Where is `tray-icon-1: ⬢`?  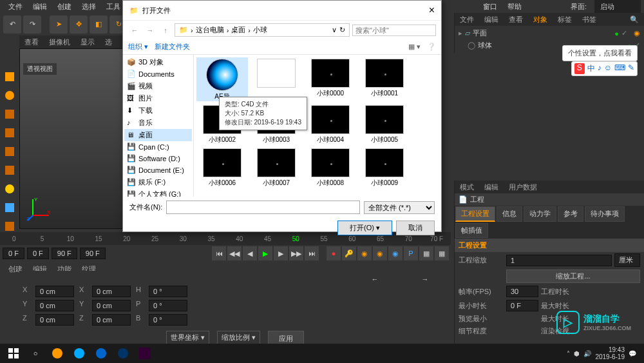 tray-icon-1: ⬢ is located at coordinates (577, 353).